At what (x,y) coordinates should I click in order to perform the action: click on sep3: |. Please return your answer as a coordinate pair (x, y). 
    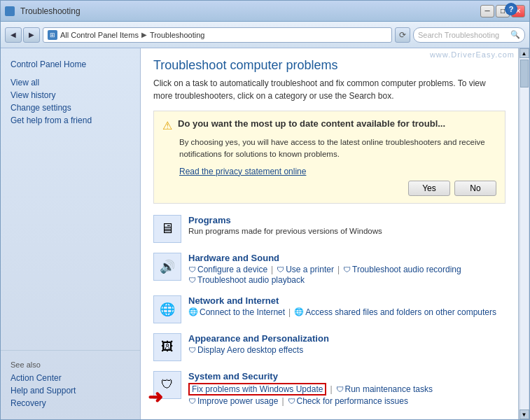
    Looking at the image, I should click on (290, 312).